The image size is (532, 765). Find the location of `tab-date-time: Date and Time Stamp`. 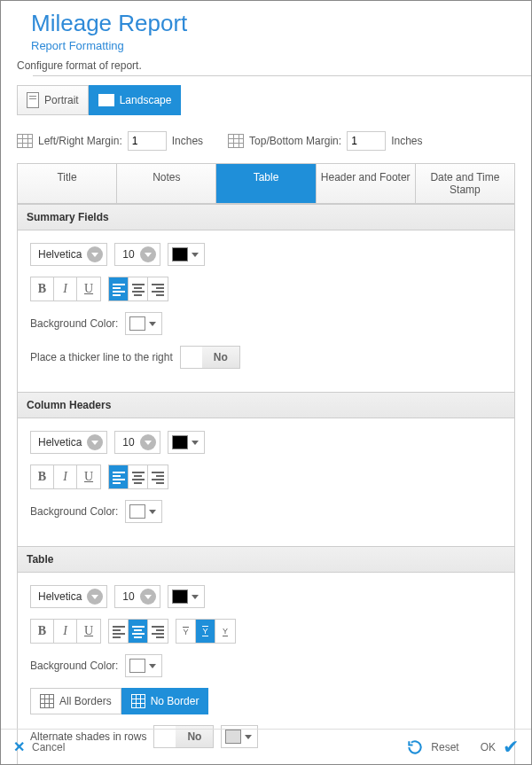

tab-date-time: Date and Time Stamp is located at coordinates (465, 183).